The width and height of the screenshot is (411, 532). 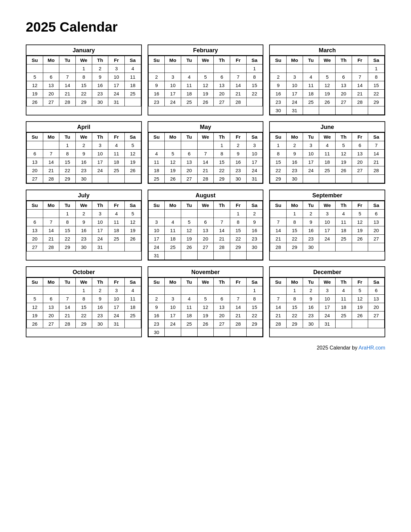 What do you see at coordinates (255, 307) in the screenshot?
I see `calendar-day: 15` at bounding box center [255, 307].